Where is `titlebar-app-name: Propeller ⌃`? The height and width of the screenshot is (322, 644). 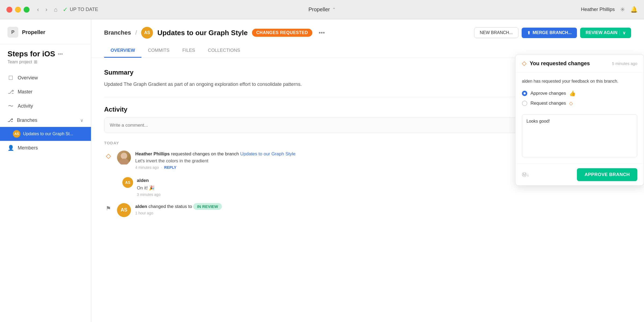 titlebar-app-name: Propeller ⌃ is located at coordinates (322, 10).